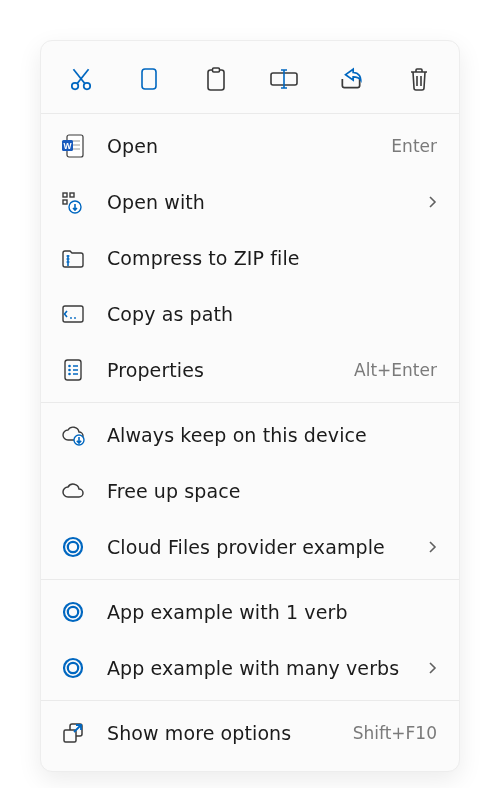 This screenshot has height=788, width=500. I want to click on copy-button, so click(149, 79).